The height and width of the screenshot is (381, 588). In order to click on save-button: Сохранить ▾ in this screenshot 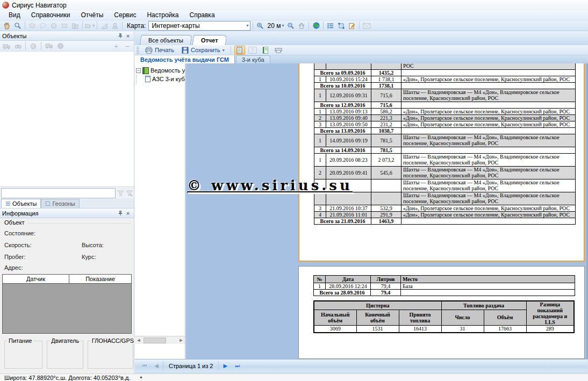, I will do `click(203, 51)`.